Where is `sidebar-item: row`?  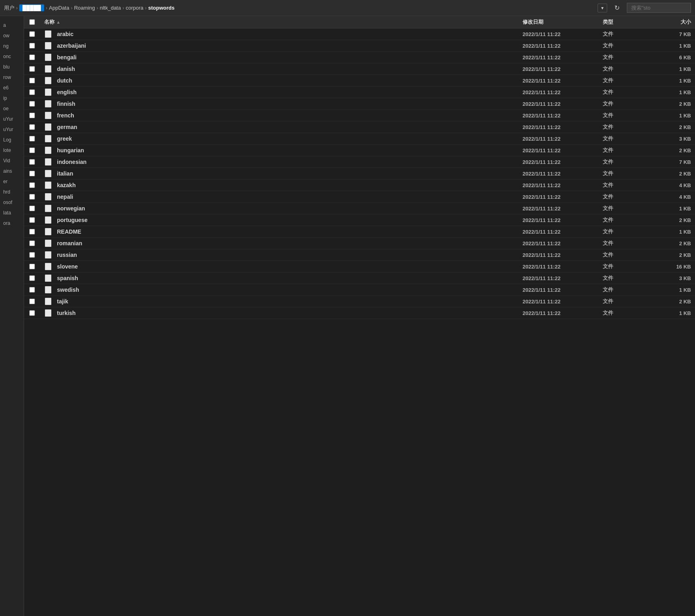
sidebar-item: row is located at coordinates (12, 77).